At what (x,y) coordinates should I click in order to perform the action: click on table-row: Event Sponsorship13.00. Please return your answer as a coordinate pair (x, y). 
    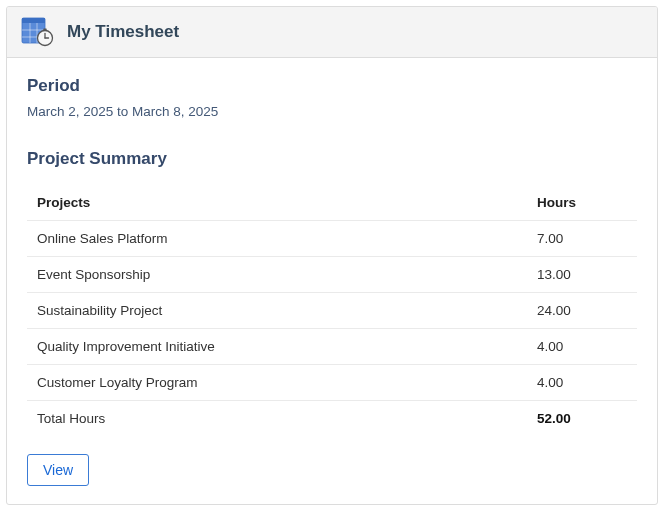
    Looking at the image, I should click on (332, 275).